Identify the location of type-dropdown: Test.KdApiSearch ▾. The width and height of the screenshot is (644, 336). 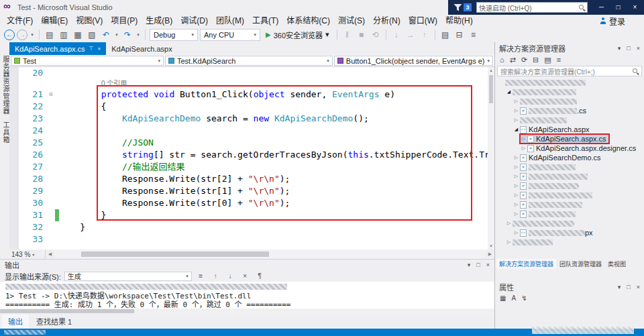
(249, 60).